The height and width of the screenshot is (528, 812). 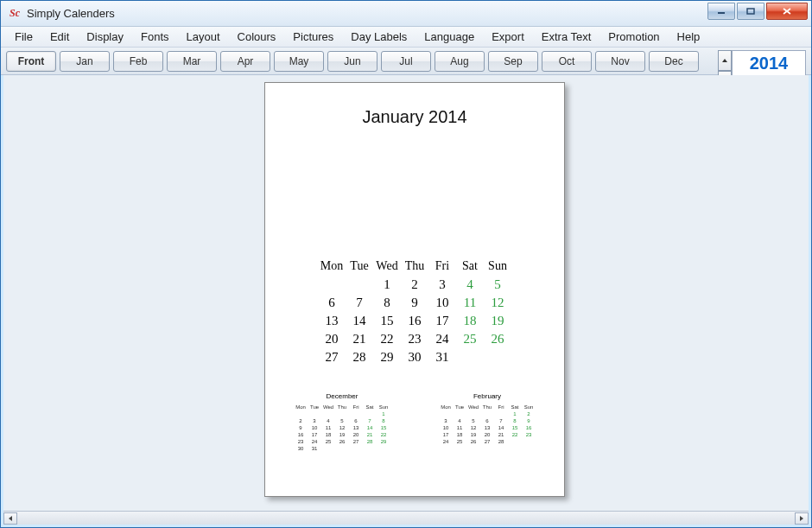 I want to click on day-cell: 3, so click(x=442, y=285).